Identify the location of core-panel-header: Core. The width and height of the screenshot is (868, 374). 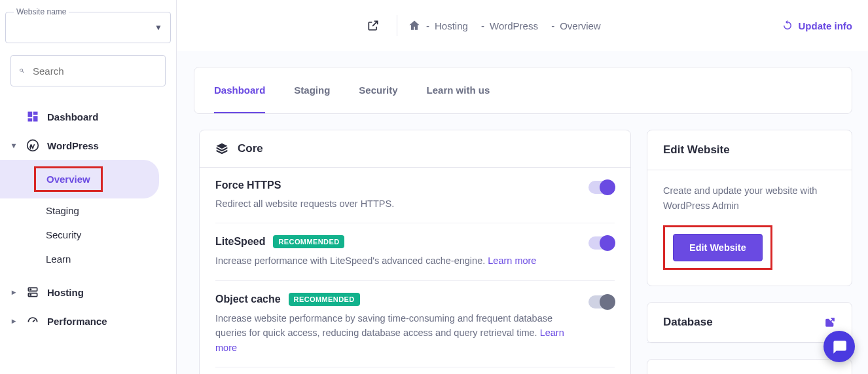
(415, 149).